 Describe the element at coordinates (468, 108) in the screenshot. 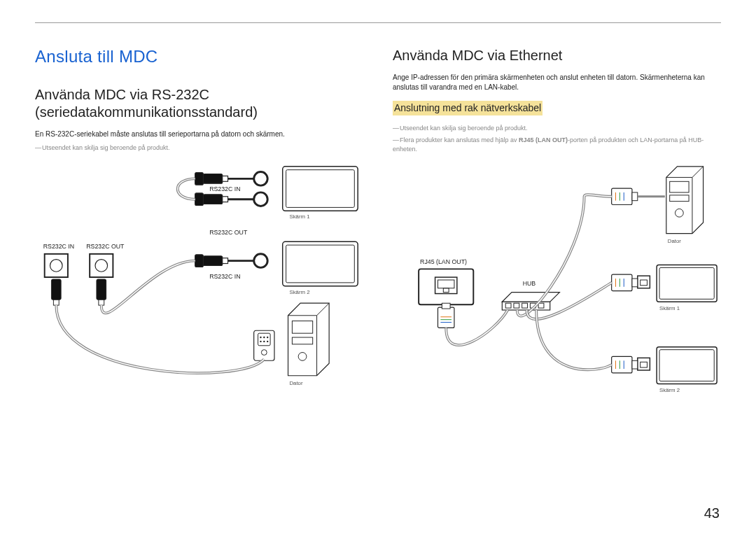

I see `subheading-rak-kabel: Anslutning med rak nätverkskabel` at that location.